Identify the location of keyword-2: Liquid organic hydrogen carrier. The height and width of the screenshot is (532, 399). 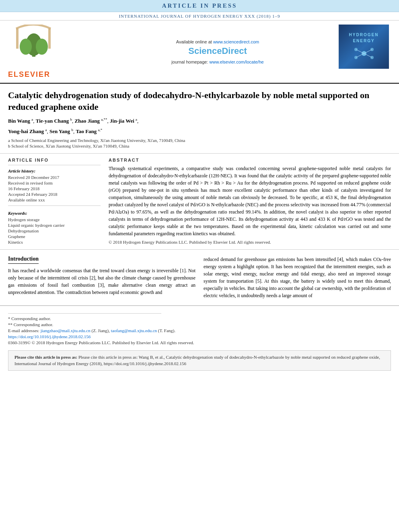
(54, 225).